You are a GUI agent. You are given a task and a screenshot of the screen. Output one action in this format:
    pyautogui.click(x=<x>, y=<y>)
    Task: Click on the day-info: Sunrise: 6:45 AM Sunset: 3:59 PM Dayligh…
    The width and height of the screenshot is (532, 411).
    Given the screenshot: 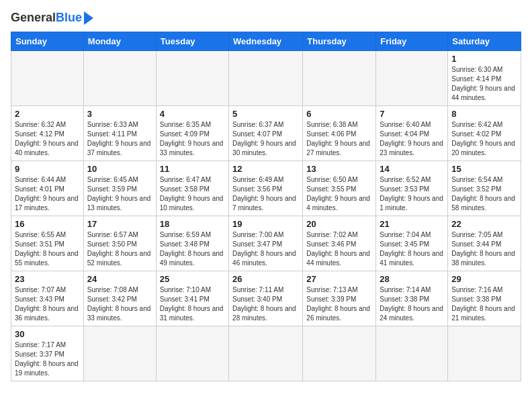 What is the action you would take?
    pyautogui.click(x=120, y=194)
    